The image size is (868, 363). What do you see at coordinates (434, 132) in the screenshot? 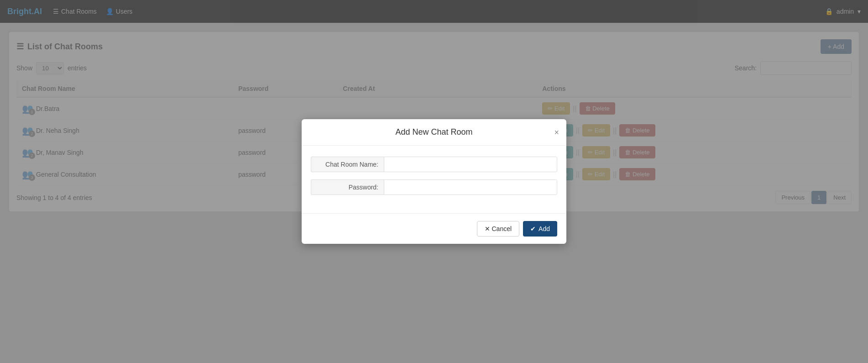
I see `modal-header: Add New Chat Room ×` at bounding box center [434, 132].